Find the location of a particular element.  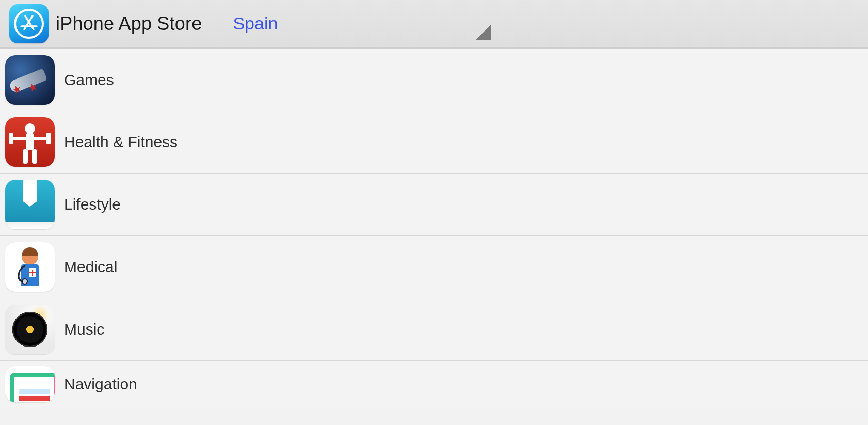

page-title: iPhone App Store is located at coordinates (129, 24).